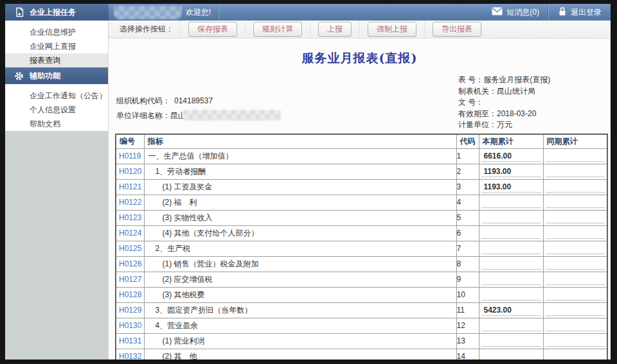  I want to click on sidebar-item-help-docs: 帮助文档, so click(57, 124).